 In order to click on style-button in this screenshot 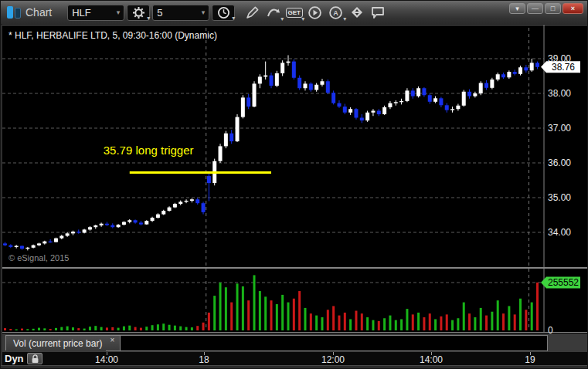, I will do `click(357, 12)`.